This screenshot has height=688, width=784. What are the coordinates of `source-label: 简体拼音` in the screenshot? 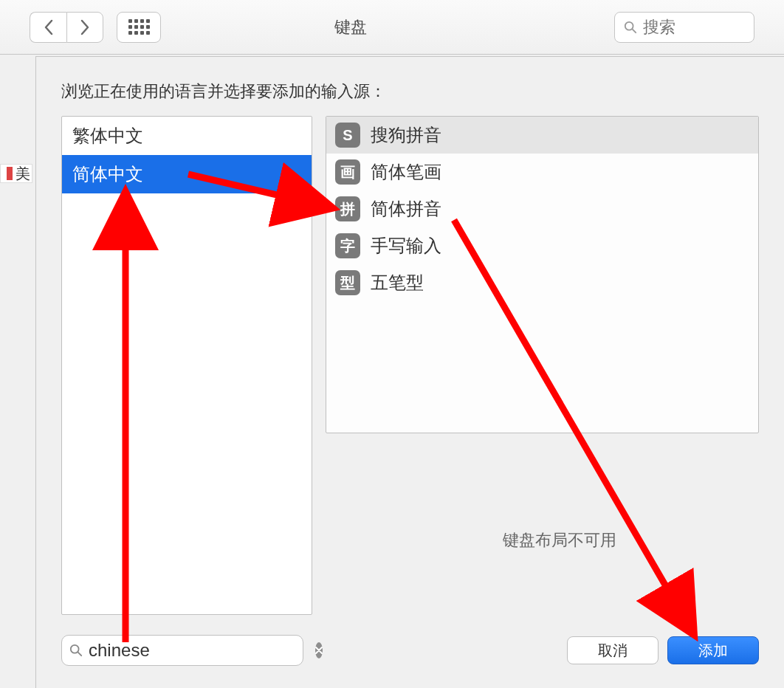 It's located at (406, 209).